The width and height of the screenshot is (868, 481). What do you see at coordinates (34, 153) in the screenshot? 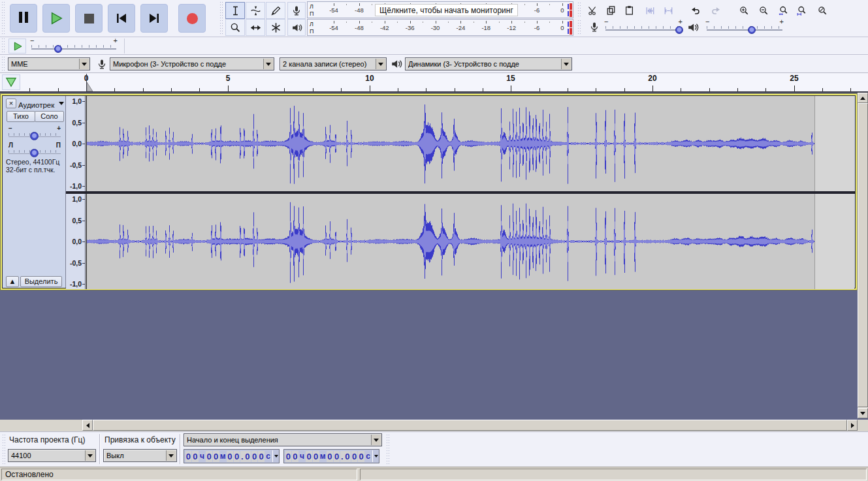
I see `track-pan-thumb` at bounding box center [34, 153].